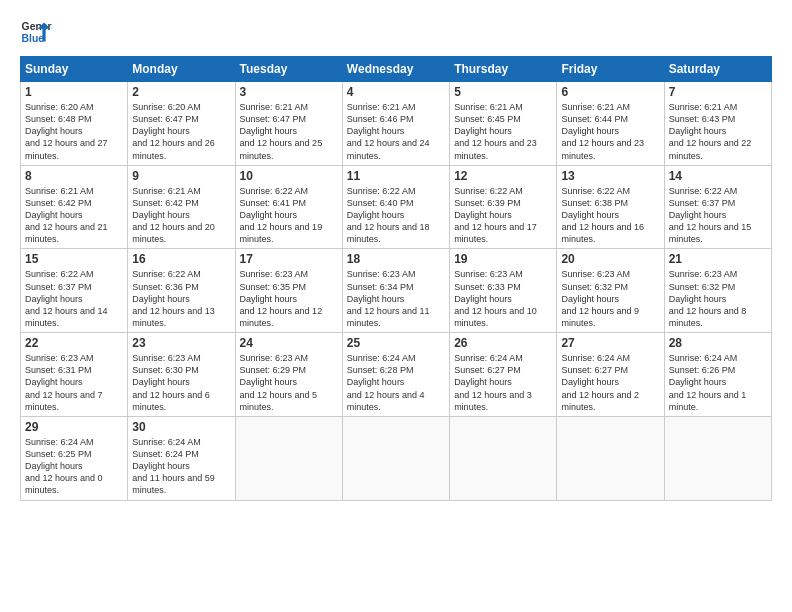 Image resolution: width=792 pixels, height=612 pixels. I want to click on day-cell-20: 20 Sunrise: 6:23 AMSunset: 6:32 PMDaylig…, so click(610, 291).